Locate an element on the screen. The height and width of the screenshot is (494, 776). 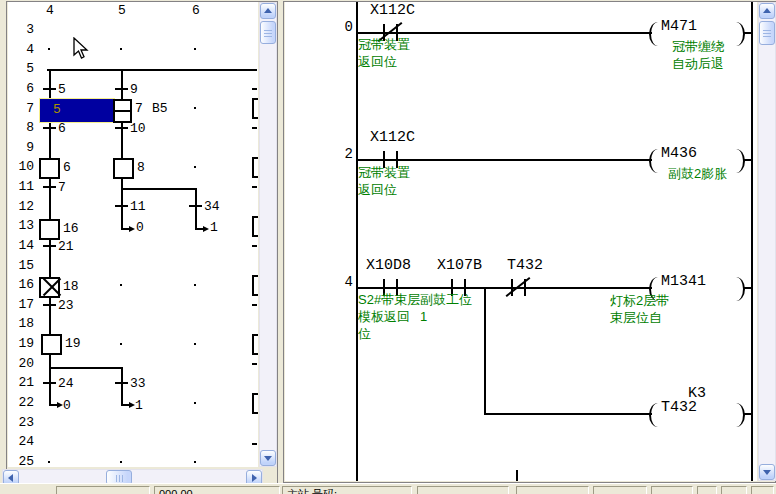
branch-line is located at coordinates (485, 351).